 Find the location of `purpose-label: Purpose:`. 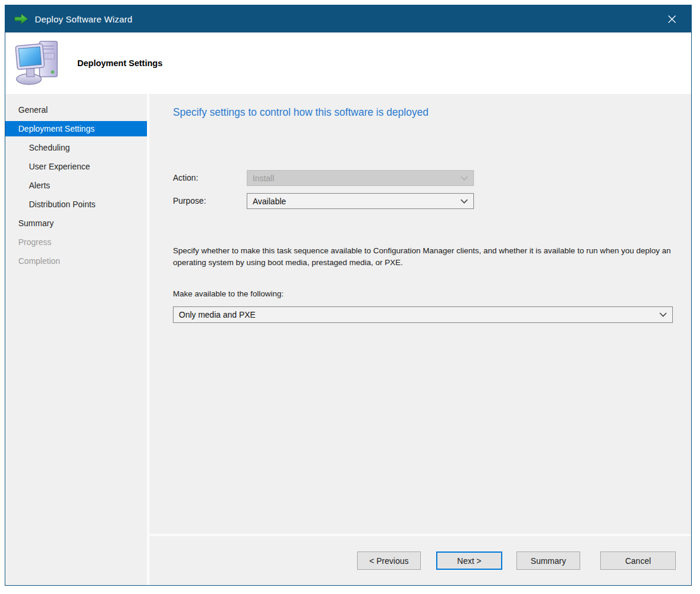

purpose-label: Purpose: is located at coordinates (189, 201).